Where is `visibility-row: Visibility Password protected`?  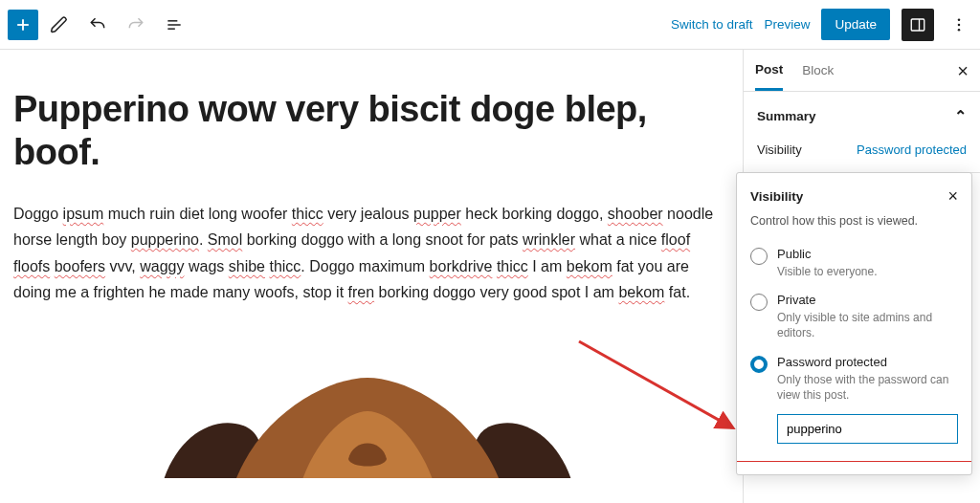 visibility-row: Visibility Password protected is located at coordinates (861, 149).